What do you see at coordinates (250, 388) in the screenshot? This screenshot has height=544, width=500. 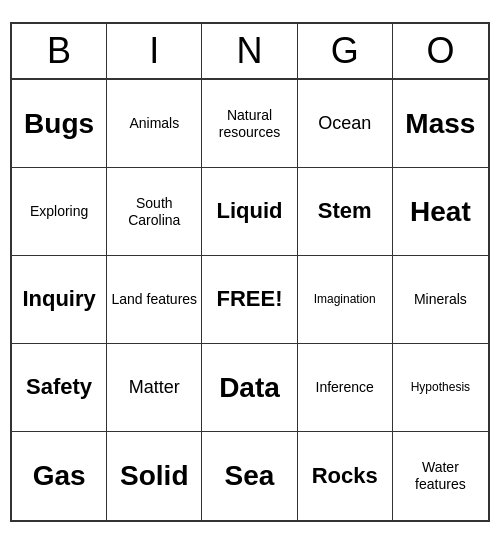 I see `cell-text: Data` at bounding box center [250, 388].